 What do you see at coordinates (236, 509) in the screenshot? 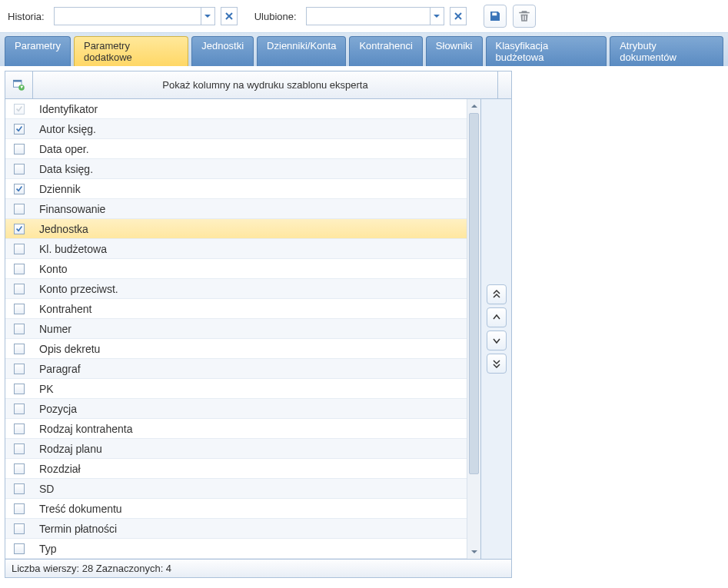
I see `table-row: Treść dokumentu` at bounding box center [236, 509].